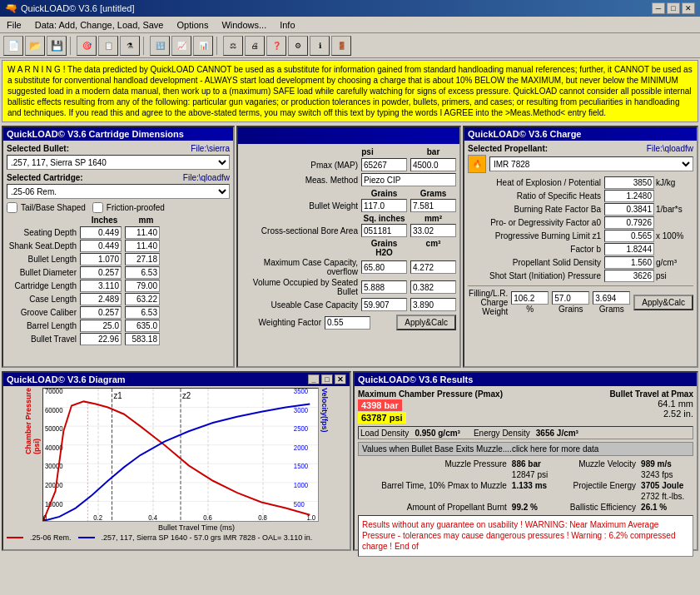  What do you see at coordinates (430, 394) in the screenshot?
I see `max-pressure-label: Maximum Chamber Pressure (Pmax)` at bounding box center [430, 394].